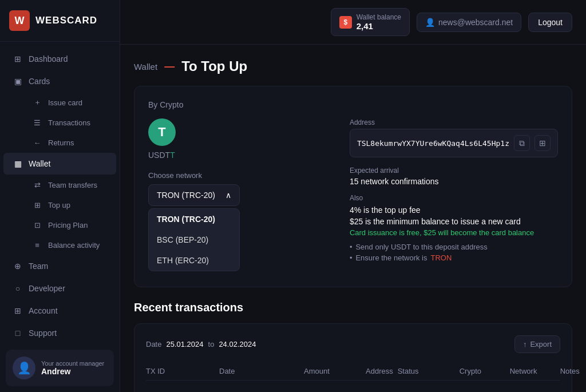  What do you see at coordinates (353, 22) in the screenshot?
I see `header: $ Wallet balance 2,41 👤 news@webscard.ne…` at bounding box center [353, 22].